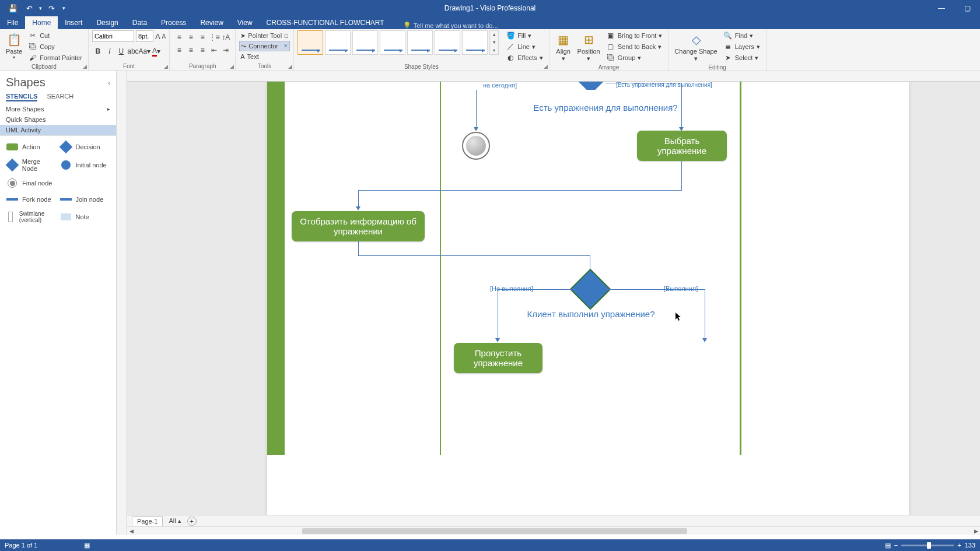  What do you see at coordinates (635, 36) in the screenshot?
I see `bring-to-front-button: ▣Bring to Front▾` at bounding box center [635, 36].